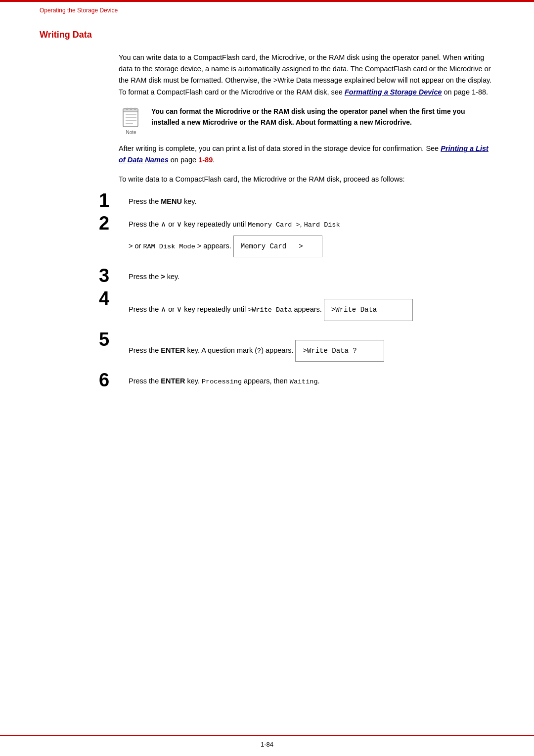 This screenshot has width=534, height=756. Describe the element at coordinates (340, 351) in the screenshot. I see `step-5-display: >Write Data ?` at that location.